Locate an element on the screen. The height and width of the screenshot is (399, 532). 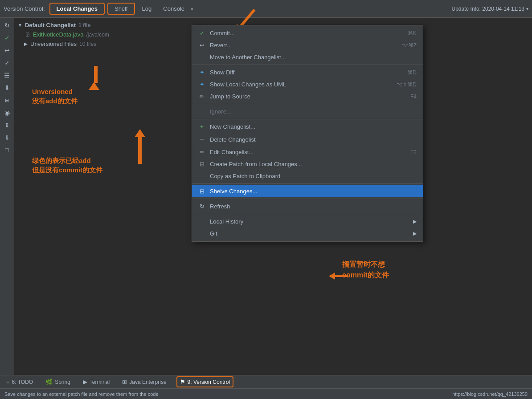
expand-icon: ⇕ is located at coordinates (7, 125).